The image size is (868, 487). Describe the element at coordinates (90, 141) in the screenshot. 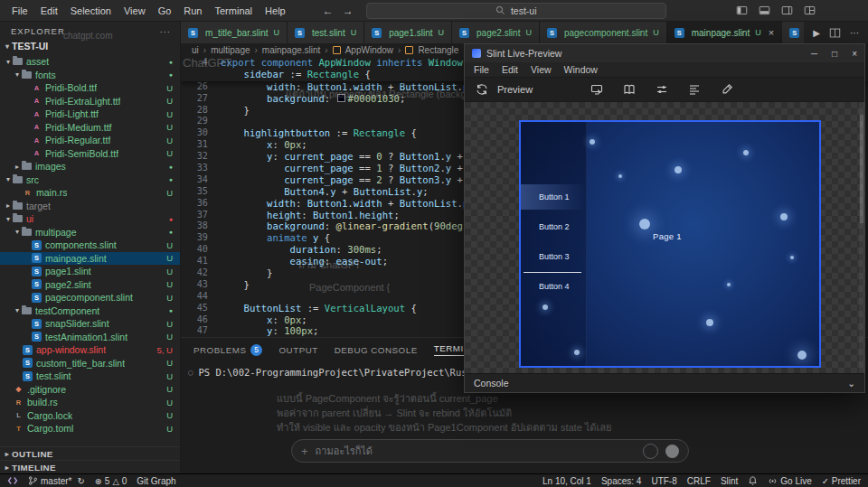

I see `tree-item-Pridi-Regular.ttf: APridi-Regular.ttfU` at that location.